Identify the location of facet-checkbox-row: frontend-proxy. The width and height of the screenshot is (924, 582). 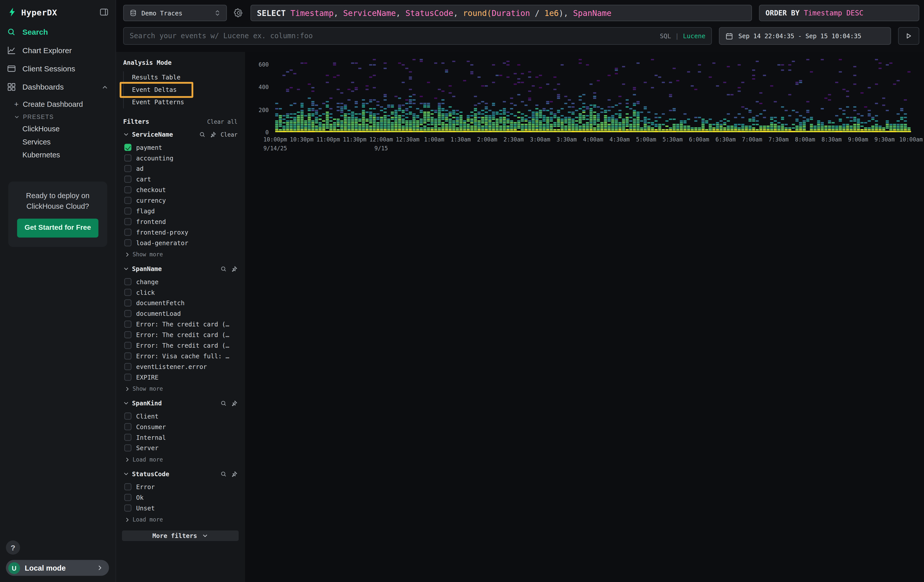
(180, 232).